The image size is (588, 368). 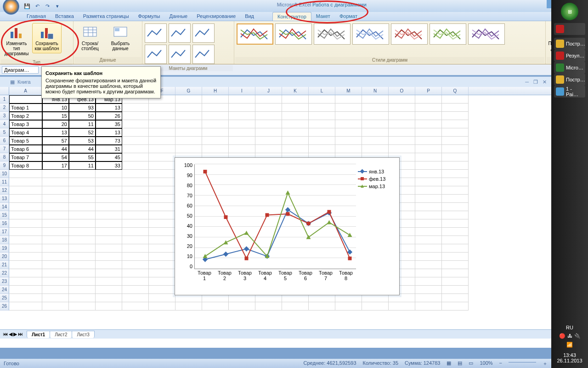 What do you see at coordinates (402, 124) in the screenshot?
I see `cell-O4` at bounding box center [402, 124].